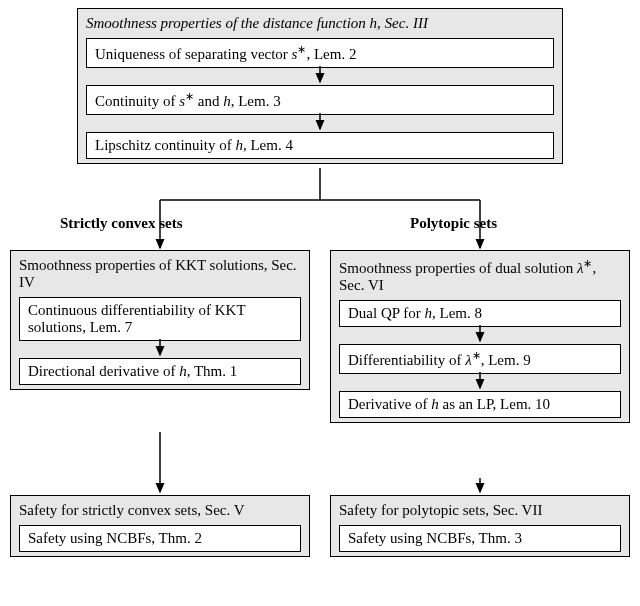 This screenshot has width=640, height=606. What do you see at coordinates (160, 526) in the screenshot?
I see `safety-convex-section: Safety for strictly convex sets, Sec. V …` at bounding box center [160, 526].